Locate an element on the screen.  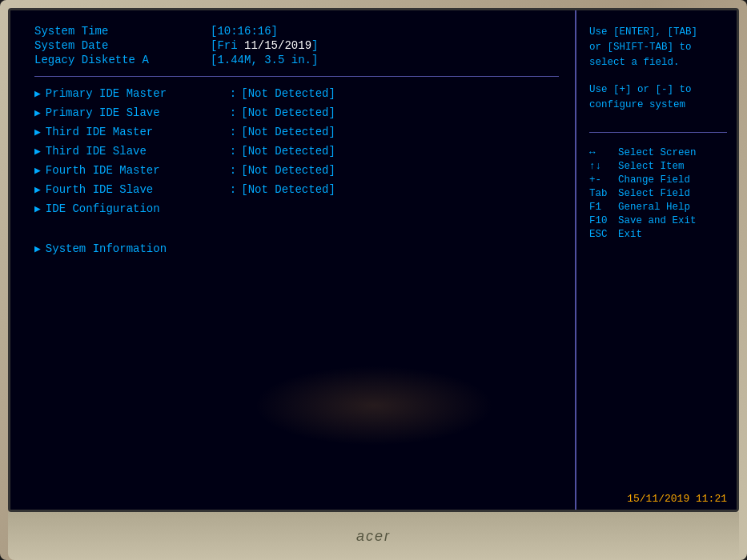
value-third-ide-master: [Not Detected] is located at coordinates (288, 132).